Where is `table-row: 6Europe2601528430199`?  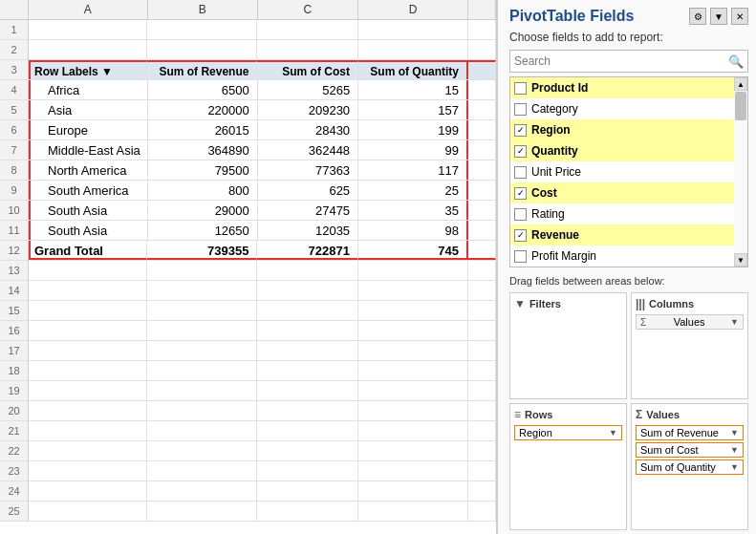 table-row: 6Europe2601528430199 is located at coordinates (248, 130).